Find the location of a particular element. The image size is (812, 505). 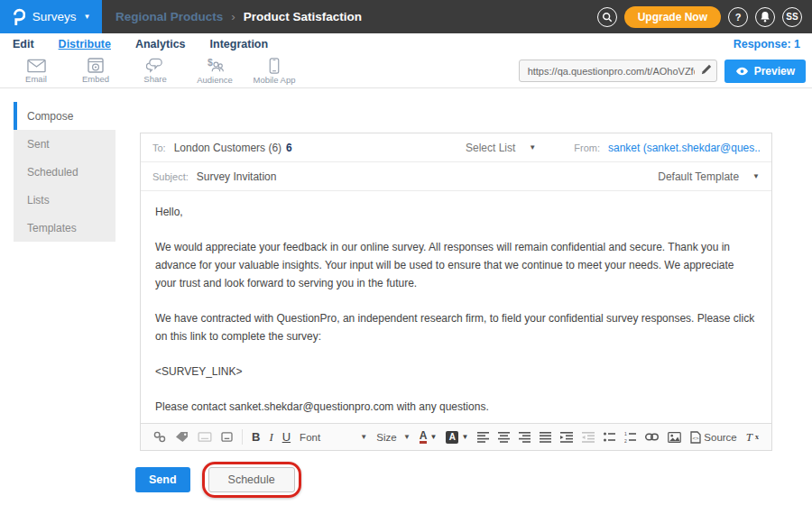

subject-row: Subject: Survey Invitation Default Templ… is located at coordinates (457, 177).